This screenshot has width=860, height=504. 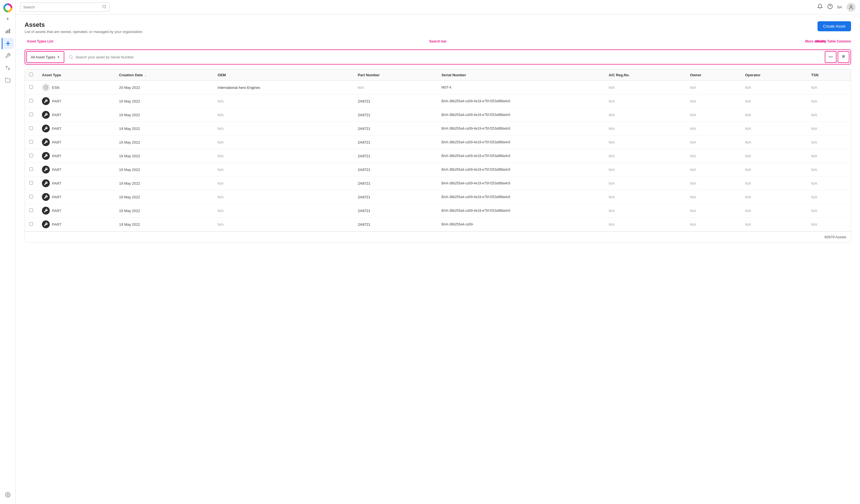 I want to click on user-avatar, so click(x=851, y=7).